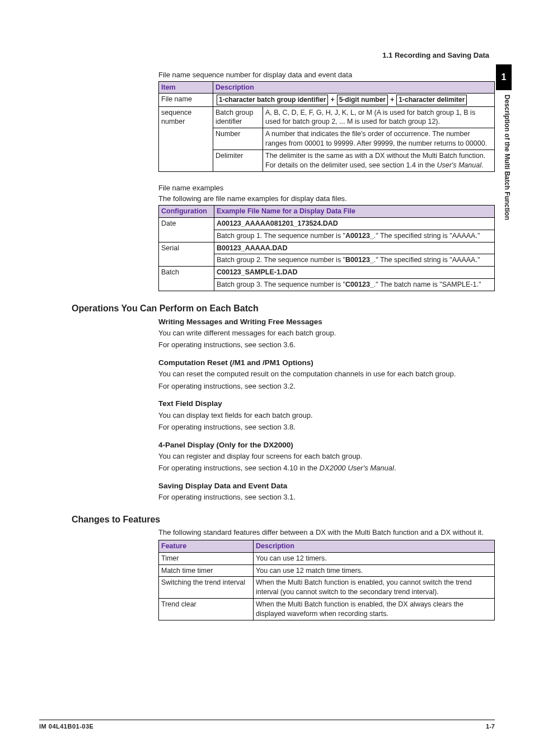  I want to click on changes-intro: The following standard features differ b…, so click(327, 533).